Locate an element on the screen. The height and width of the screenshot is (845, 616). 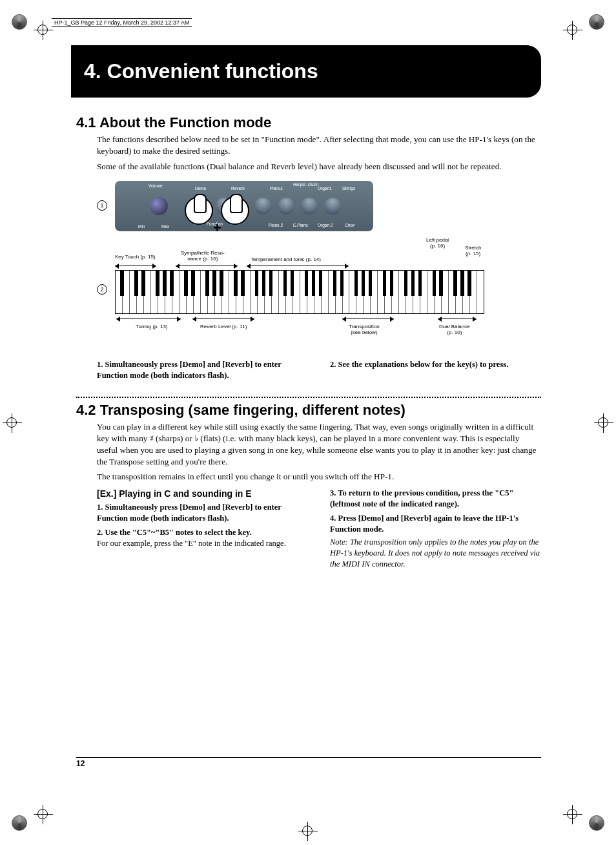
label-epiano: E.Piano is located at coordinates (301, 225).